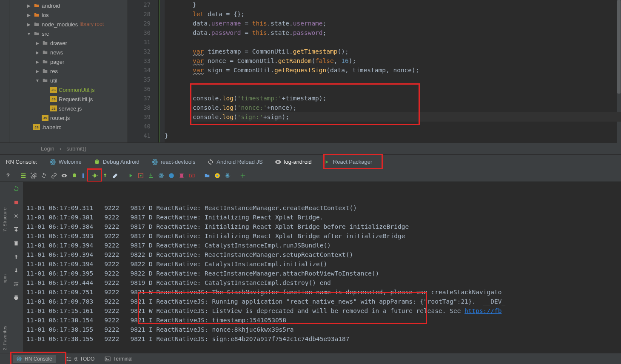 The width and height of the screenshot is (621, 364). Describe the element at coordinates (217, 176) in the screenshot. I see `chrome-button` at that location.